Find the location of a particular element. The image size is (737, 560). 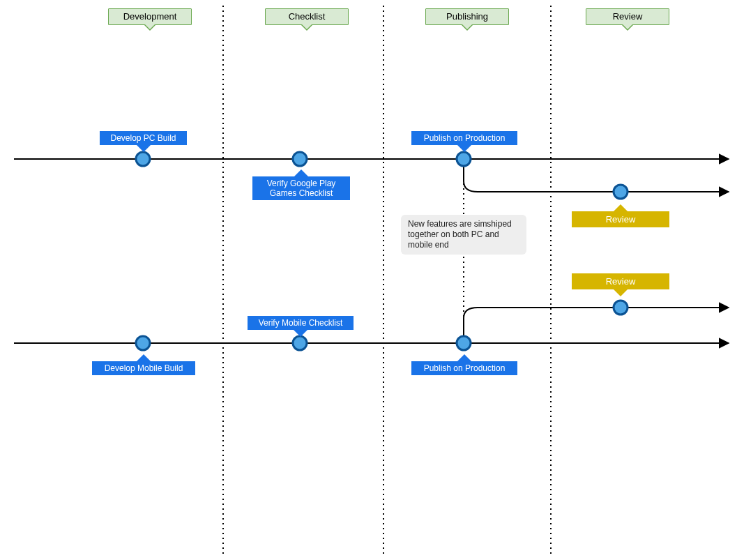

phase-development: Development is located at coordinates (150, 17).